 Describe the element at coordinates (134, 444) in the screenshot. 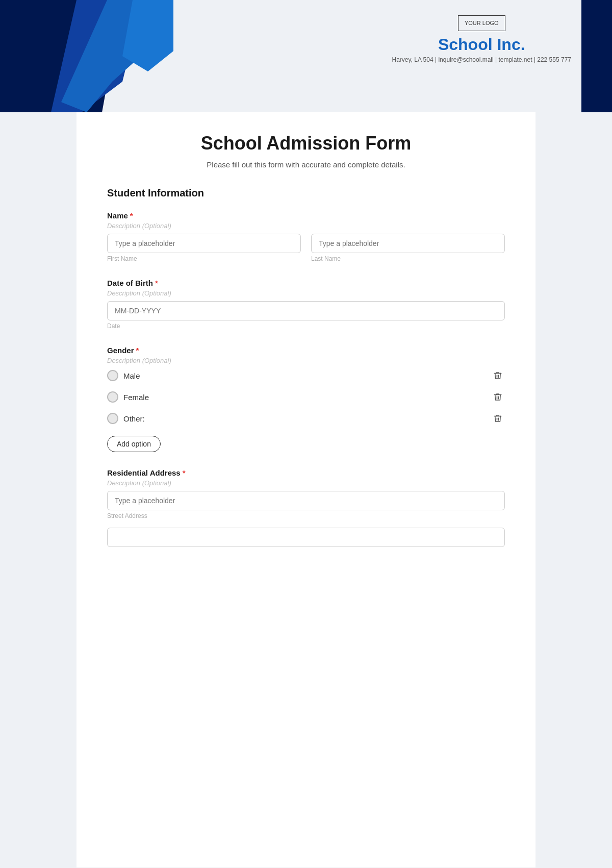

I see `add-option-button: Add option` at that location.